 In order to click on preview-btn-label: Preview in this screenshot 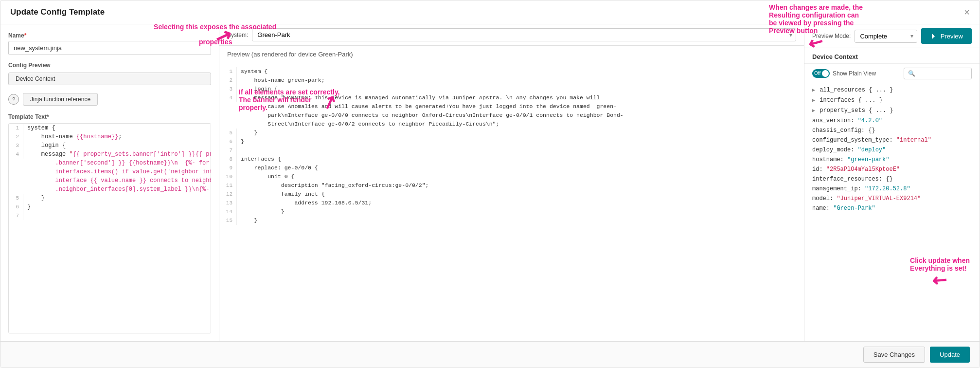, I will do `click(952, 36)`.